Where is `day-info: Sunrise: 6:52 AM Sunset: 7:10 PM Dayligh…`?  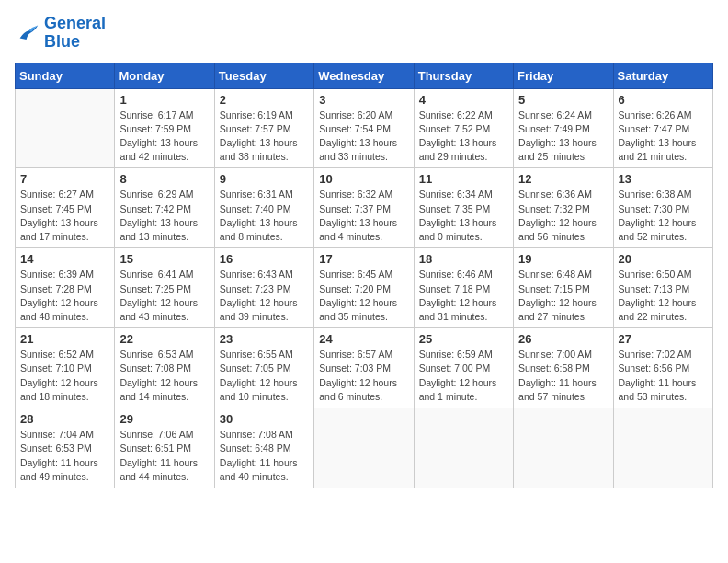
day-info: Sunrise: 6:52 AM Sunset: 7:10 PM Dayligh… is located at coordinates (64, 375).